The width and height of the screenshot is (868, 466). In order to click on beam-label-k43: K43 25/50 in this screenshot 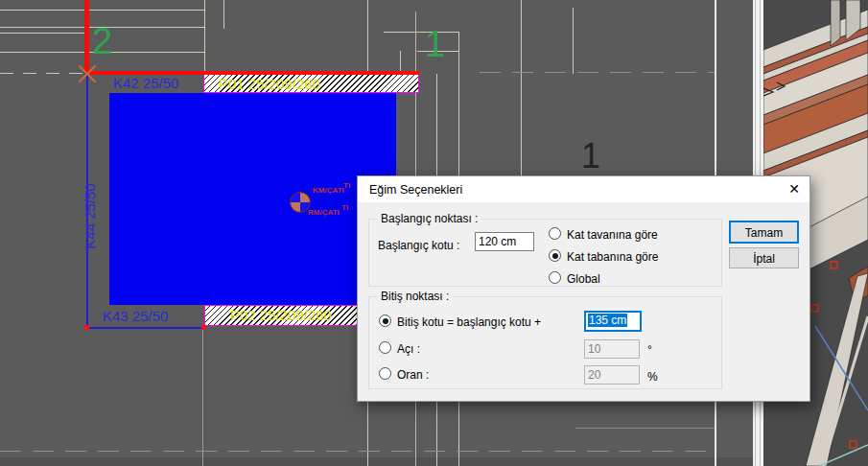, I will do `click(135, 316)`.